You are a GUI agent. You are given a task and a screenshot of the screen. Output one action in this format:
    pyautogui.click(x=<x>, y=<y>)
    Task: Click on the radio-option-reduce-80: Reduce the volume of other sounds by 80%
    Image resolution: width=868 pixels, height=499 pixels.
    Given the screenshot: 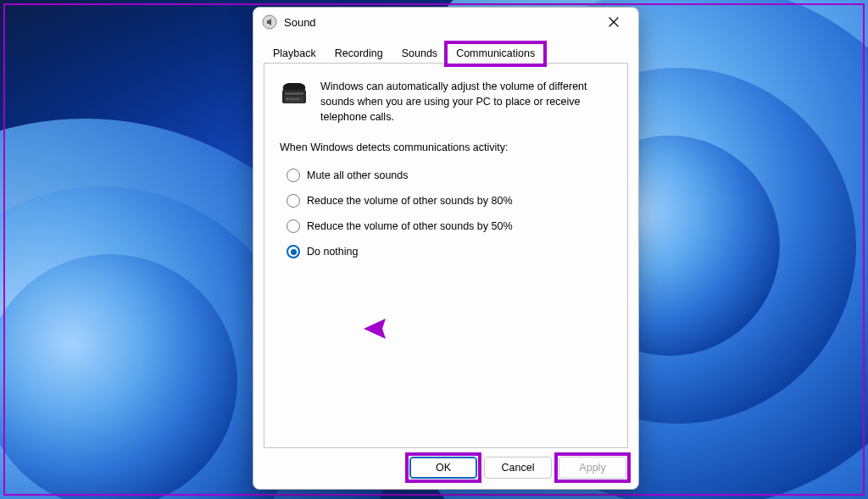 What is the action you would take?
    pyautogui.click(x=449, y=201)
    